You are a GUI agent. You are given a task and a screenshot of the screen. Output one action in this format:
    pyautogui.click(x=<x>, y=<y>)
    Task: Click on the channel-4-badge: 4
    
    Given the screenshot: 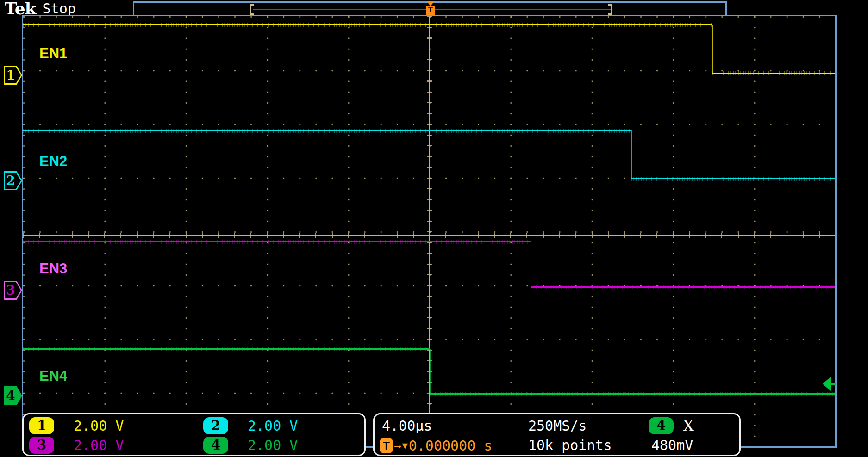 What is the action you would take?
    pyautogui.click(x=216, y=445)
    